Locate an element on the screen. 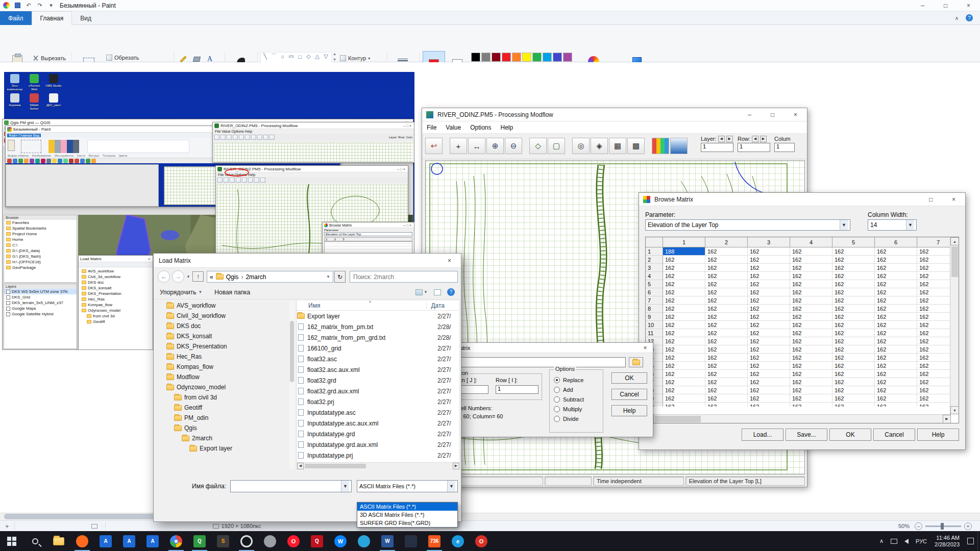 Image resolution: width=980 pixels, height=551 pixels. desktop-icon: uTorrent Web is located at coordinates (34, 83).